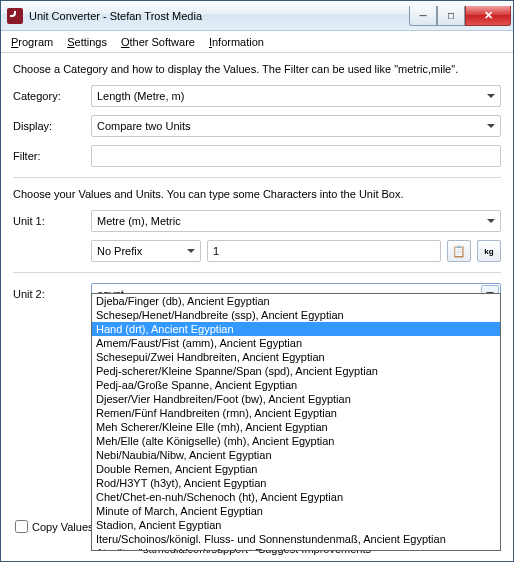  Describe the element at coordinates (219, 16) in the screenshot. I see `window-title: Unit Converter - Stefan Trost Media` at that location.